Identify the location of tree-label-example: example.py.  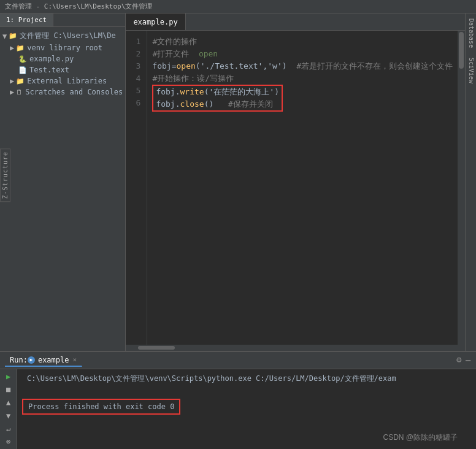
(52, 59).